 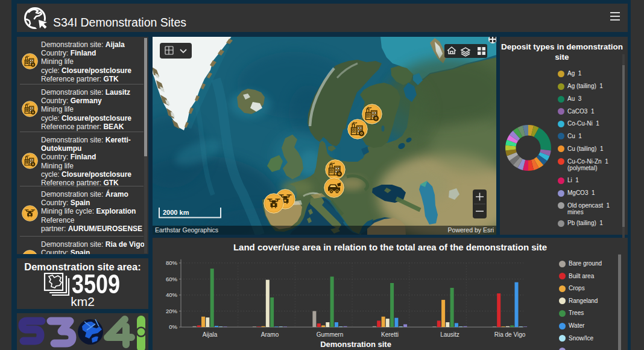 I want to click on svg-text: Demonstration site, so click(x=356, y=344).